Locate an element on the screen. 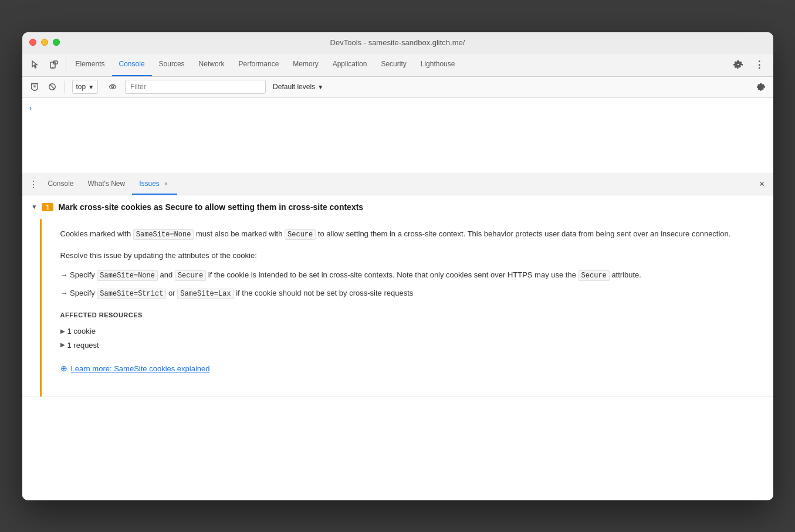 Image resolution: width=795 pixels, height=532 pixels. toolbar-separator is located at coordinates (65, 87).